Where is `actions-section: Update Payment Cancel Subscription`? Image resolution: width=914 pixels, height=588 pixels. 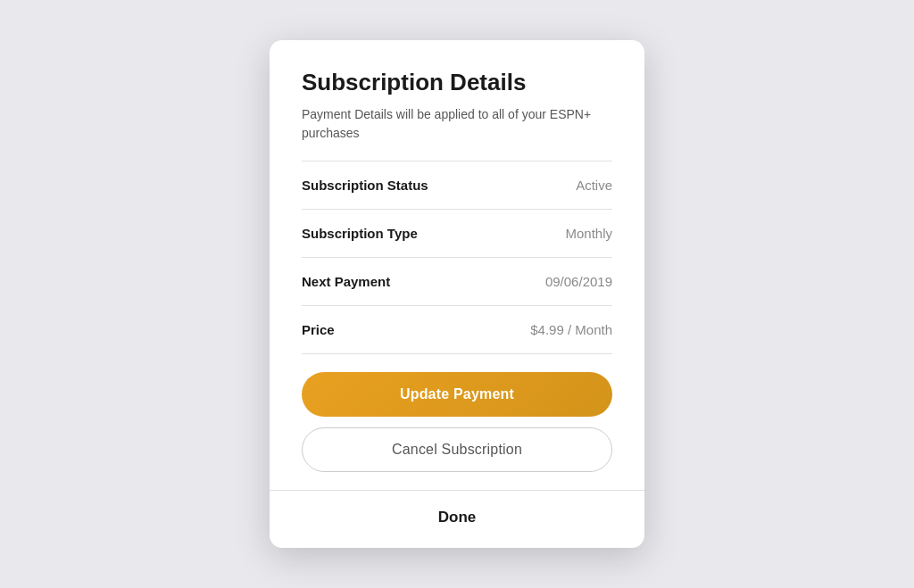 actions-section: Update Payment Cancel Subscription is located at coordinates (457, 413).